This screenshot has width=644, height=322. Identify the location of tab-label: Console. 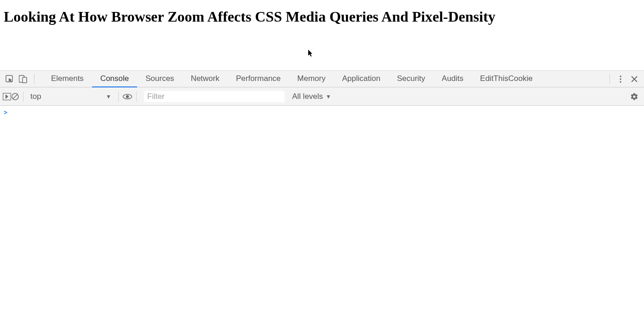
(115, 79).